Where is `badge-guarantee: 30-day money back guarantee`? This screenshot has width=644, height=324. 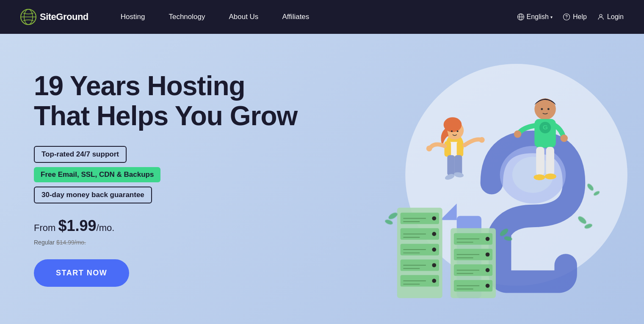
badge-guarantee: 30-day money back guarantee is located at coordinates (93, 195).